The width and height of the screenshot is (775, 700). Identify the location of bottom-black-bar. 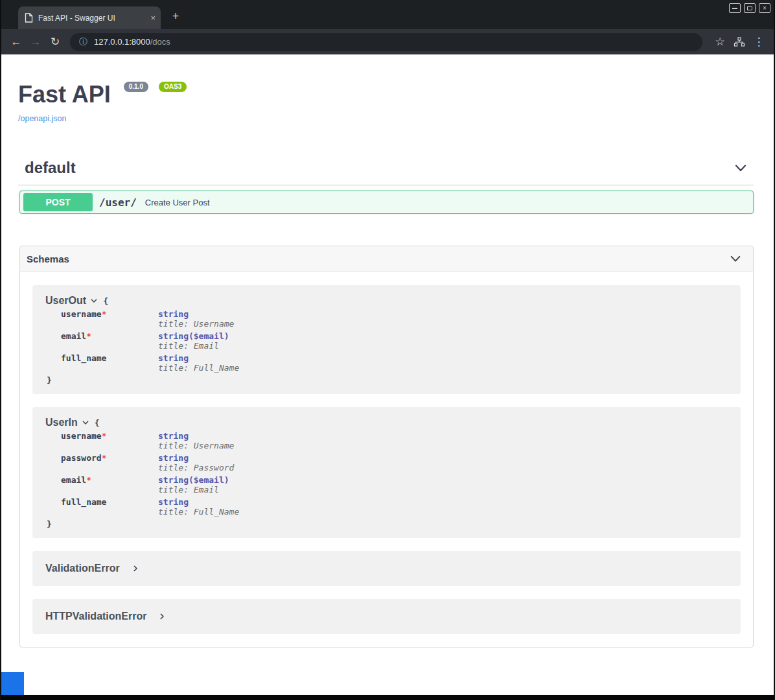
(388, 697).